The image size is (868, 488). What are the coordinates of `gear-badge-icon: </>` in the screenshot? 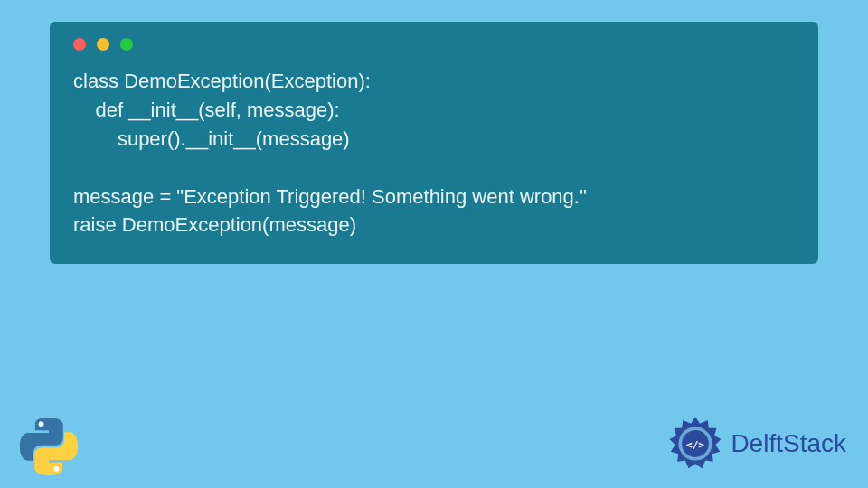 It's located at (695, 444).